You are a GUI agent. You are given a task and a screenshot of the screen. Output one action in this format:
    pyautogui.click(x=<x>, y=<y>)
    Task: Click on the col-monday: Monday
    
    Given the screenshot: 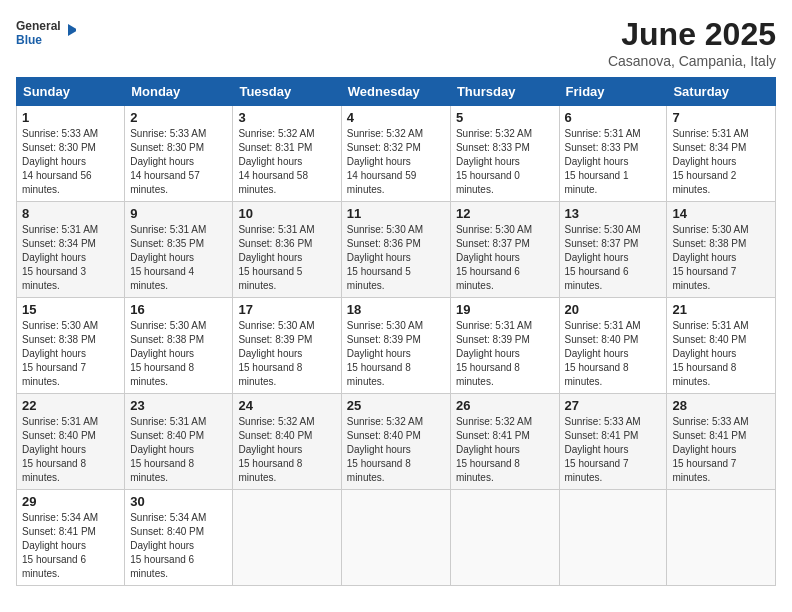 What is the action you would take?
    pyautogui.click(x=179, y=92)
    